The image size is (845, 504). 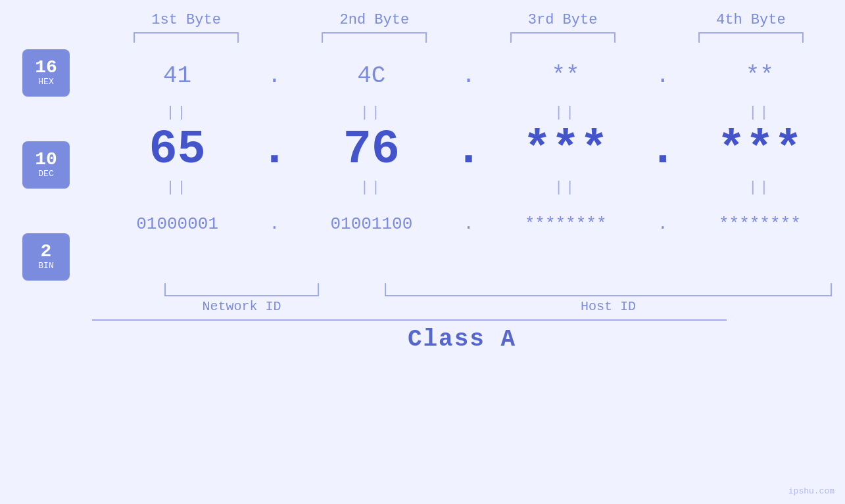 I want to click on hex-badge: 16 HEX, so click(x=46, y=73).